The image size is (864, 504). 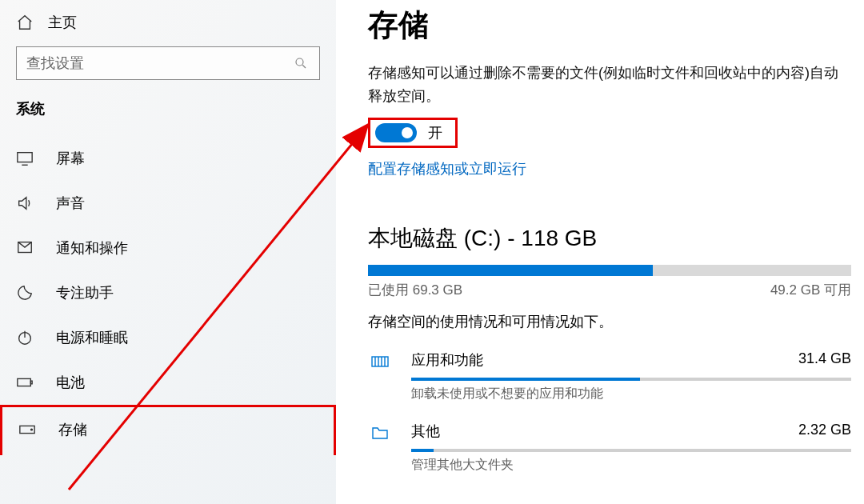 What do you see at coordinates (92, 248) in the screenshot?
I see `nav-label: 通知和操作` at bounding box center [92, 248].